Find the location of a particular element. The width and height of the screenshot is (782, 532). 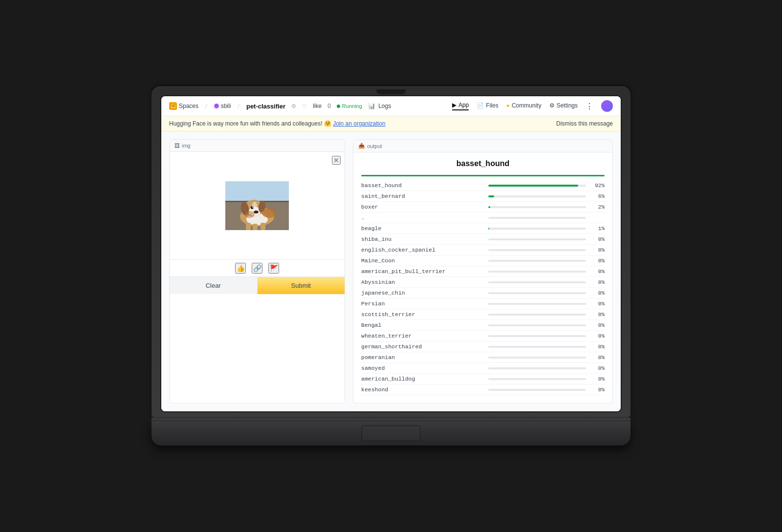

tab-app-label: App is located at coordinates (463, 105).